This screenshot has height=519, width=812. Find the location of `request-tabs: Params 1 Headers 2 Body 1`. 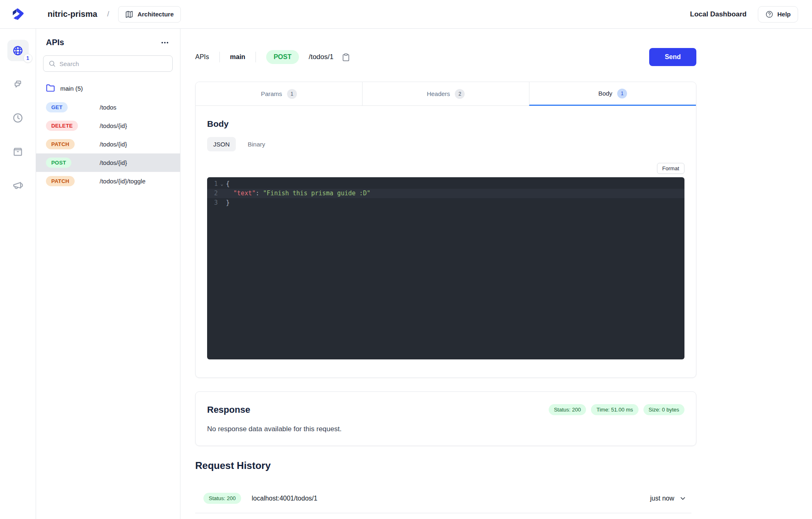

request-tabs: Params 1 Headers 2 Body 1 is located at coordinates (446, 94).